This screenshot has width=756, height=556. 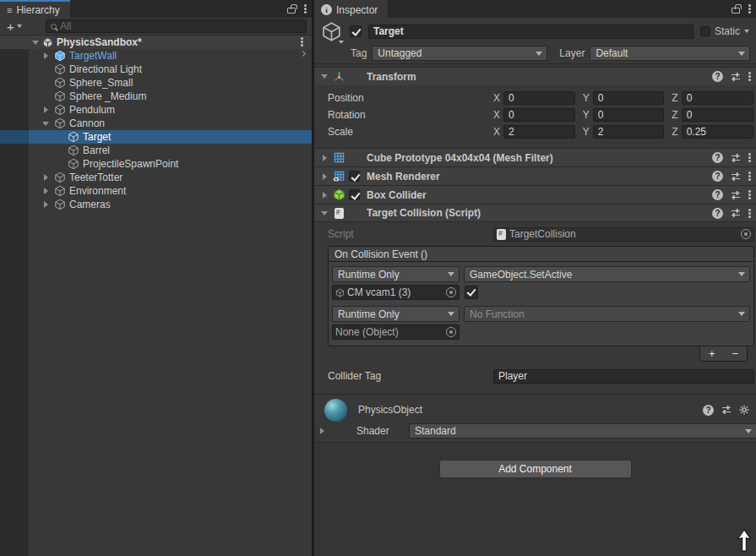 I want to click on event-target-field: CM vcam1 (3), so click(x=395, y=292).